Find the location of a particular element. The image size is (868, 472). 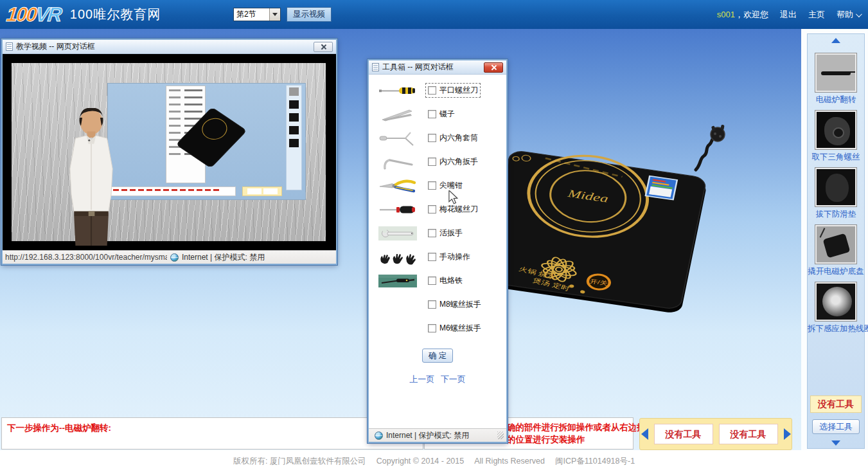

step-item: 电磁炉翻转 is located at coordinates (836, 80).